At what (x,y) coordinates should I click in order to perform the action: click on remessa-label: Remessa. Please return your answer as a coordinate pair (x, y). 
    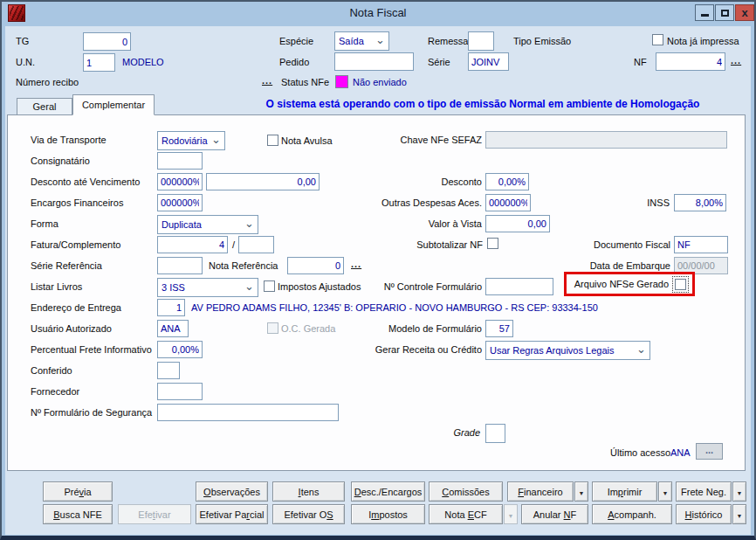
    Looking at the image, I should click on (448, 41).